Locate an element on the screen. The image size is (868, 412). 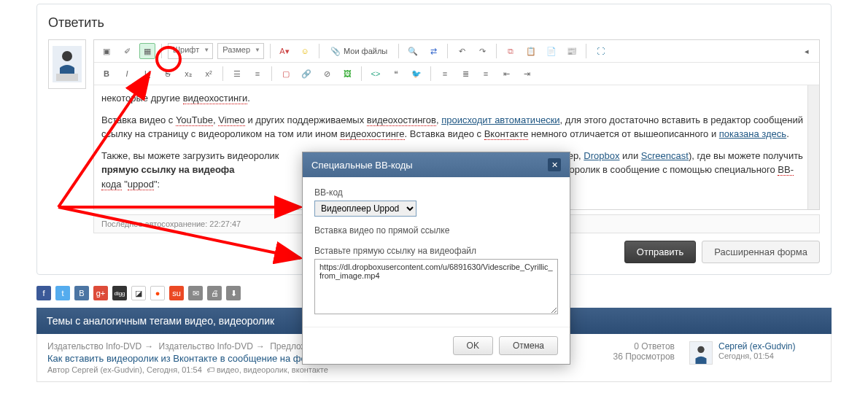
indent-icon: ⇥ is located at coordinates (527, 74).